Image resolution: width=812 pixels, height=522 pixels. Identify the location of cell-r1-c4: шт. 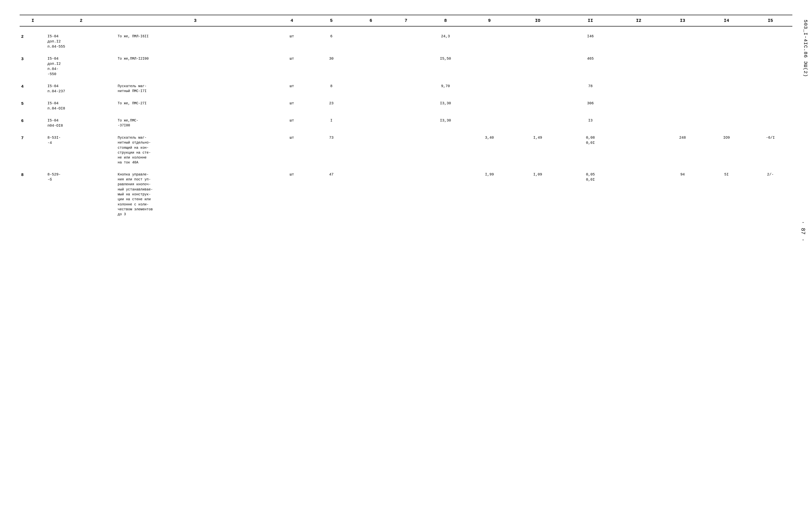
(292, 40).